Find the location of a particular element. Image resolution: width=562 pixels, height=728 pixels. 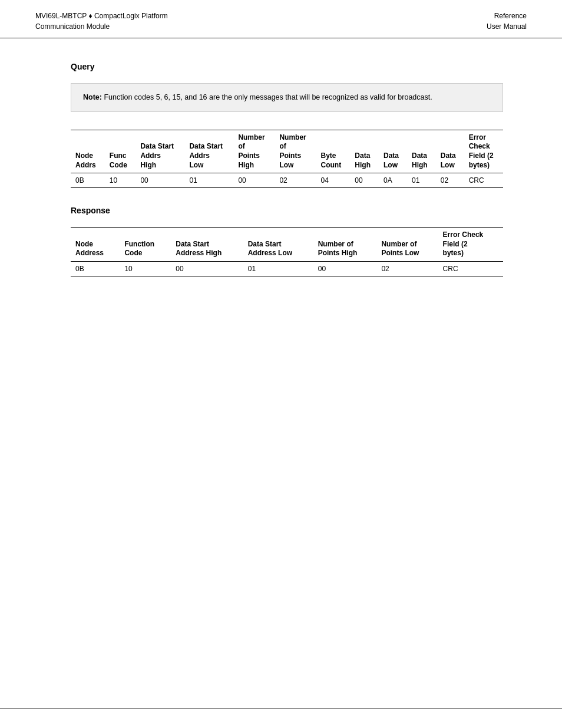

resp-cell-node-address: 0B is located at coordinates (95, 269).